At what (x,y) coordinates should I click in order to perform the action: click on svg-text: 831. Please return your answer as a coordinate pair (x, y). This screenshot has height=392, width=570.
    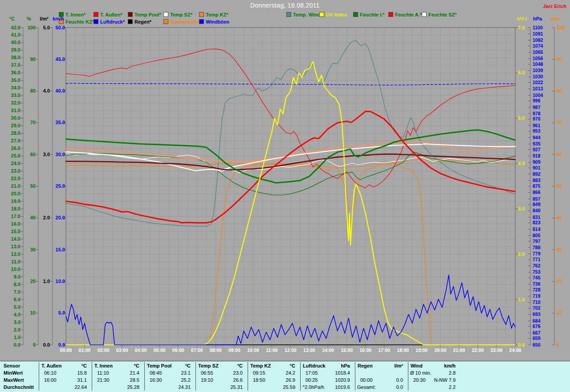
    Looking at the image, I should click on (537, 217).